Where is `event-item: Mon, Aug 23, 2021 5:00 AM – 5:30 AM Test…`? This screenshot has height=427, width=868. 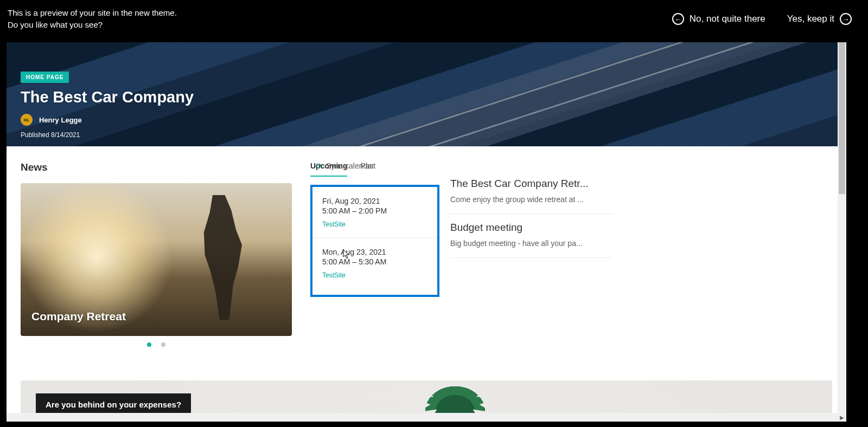
event-item: Mon, Aug 23, 2021 5:00 AM – 5:30 AM Test… is located at coordinates (375, 267).